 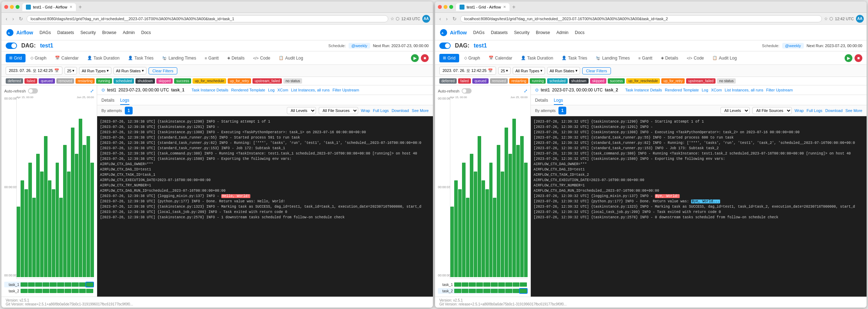 I want to click on rendered-template-btn-1: Rendered Template, so click(x=248, y=90).